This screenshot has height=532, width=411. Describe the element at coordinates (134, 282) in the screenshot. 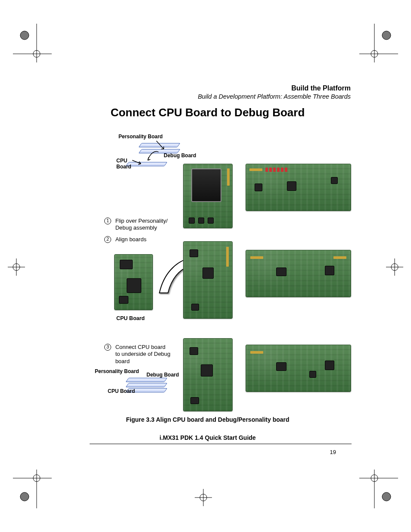

I see `cpu-board-photo` at that location.